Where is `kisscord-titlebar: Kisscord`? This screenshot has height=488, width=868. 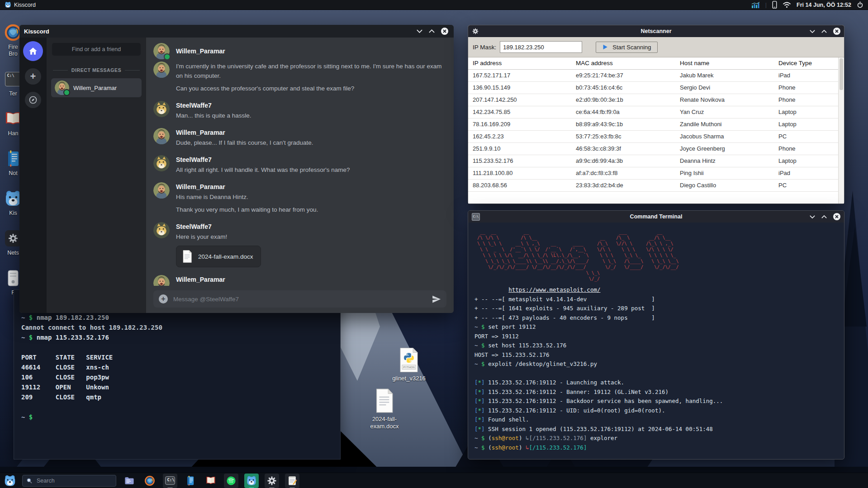 kisscord-titlebar: Kisscord is located at coordinates (237, 31).